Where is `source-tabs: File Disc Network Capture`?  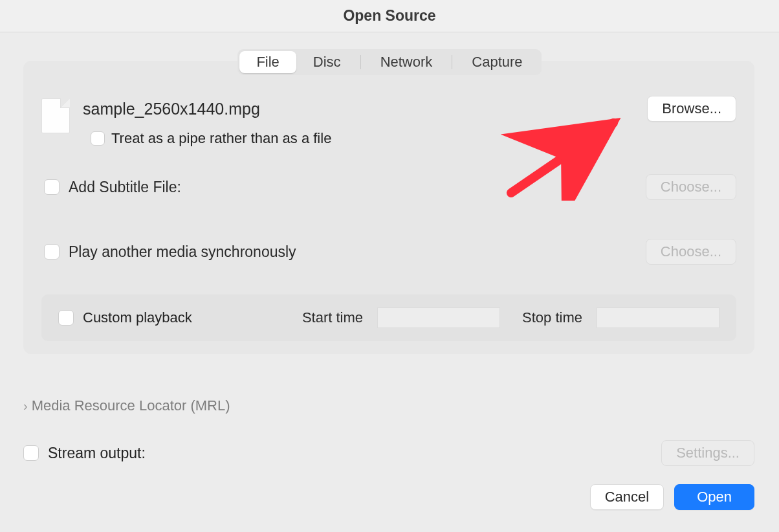
source-tabs: File Disc Network Capture is located at coordinates (390, 62).